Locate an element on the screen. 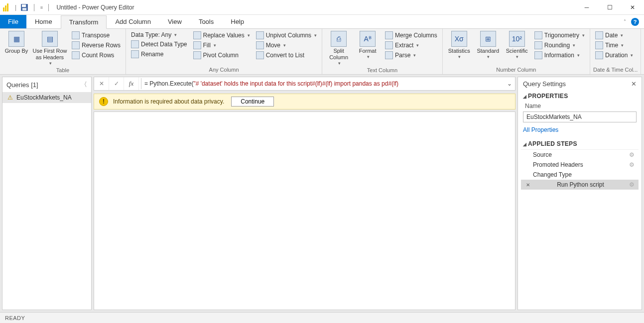  continue-button: Continue is located at coordinates (253, 102).